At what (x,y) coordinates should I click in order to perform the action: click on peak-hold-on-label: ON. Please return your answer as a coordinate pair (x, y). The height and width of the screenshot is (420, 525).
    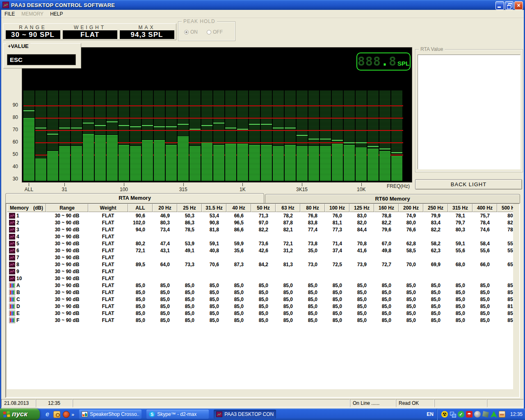
    Looking at the image, I should click on (194, 32).